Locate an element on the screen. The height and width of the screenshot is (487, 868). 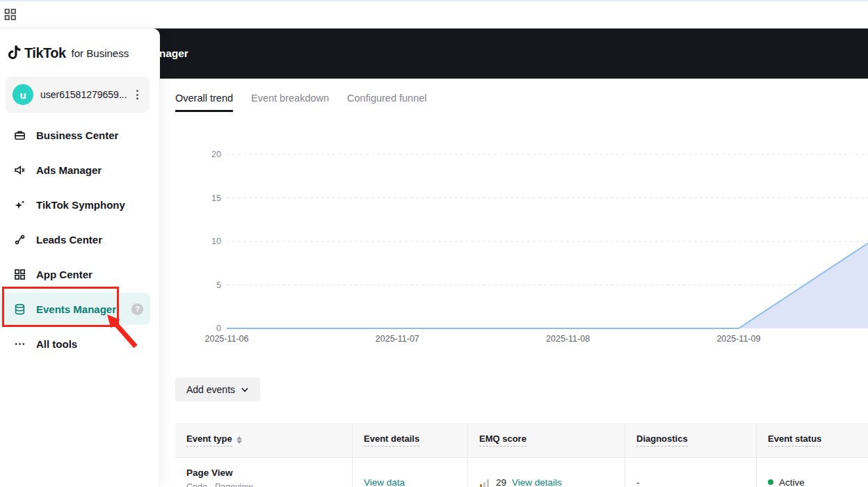
sidebar-item-label: Events Manager is located at coordinates (77, 309).